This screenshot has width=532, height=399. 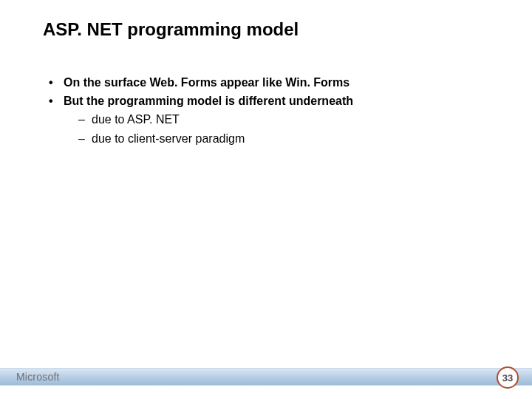 I want to click on bullet-level-1: But the programming model is different u…, so click(x=273, y=100).